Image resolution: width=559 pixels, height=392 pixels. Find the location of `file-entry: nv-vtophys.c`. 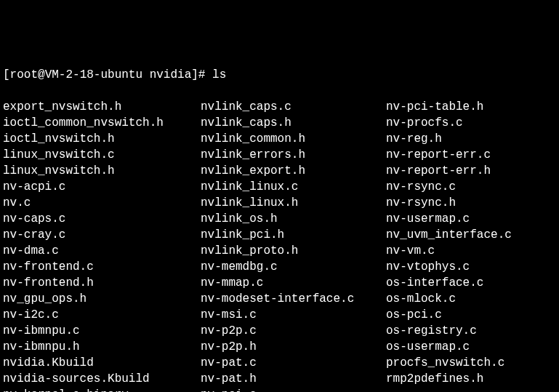

file-entry: nv-vtophys.c is located at coordinates (471, 267).